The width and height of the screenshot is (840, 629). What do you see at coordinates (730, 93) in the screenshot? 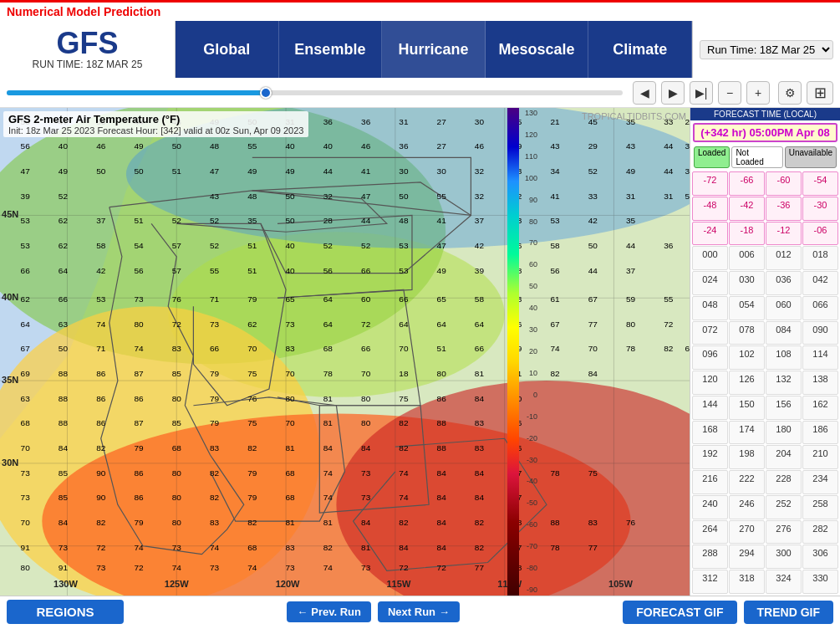
I see `speed-decrease-button: −` at bounding box center [730, 93].